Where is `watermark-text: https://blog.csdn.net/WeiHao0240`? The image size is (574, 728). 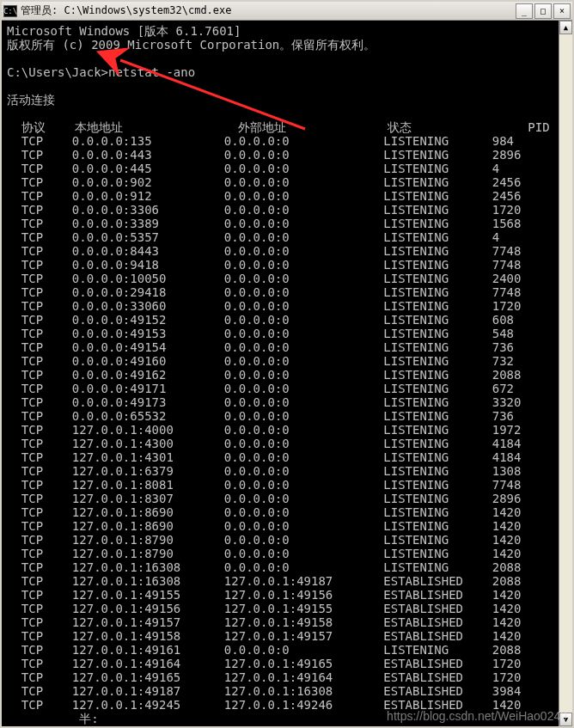
watermark-text: https://blog.csdn.net/WeiHao0240 is located at coordinates (477, 716).